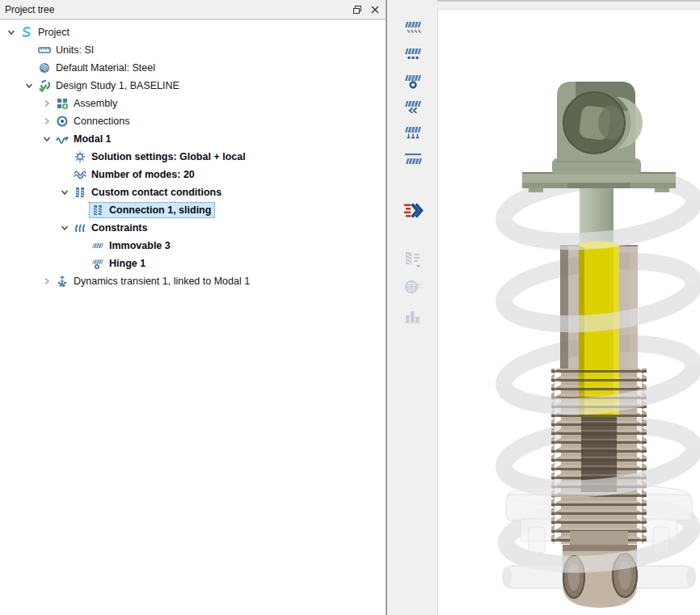  Describe the element at coordinates (152, 210) in the screenshot. I see `tree-selection-highlight: Connection 1, sliding` at that location.